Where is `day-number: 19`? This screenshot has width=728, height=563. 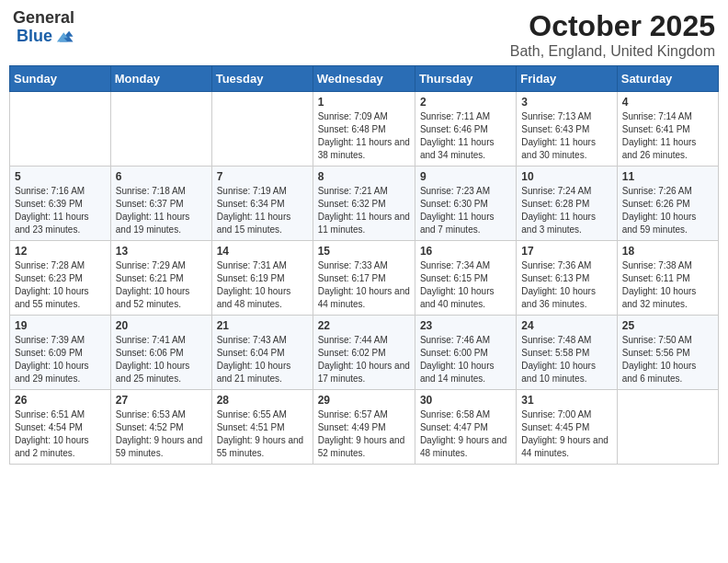 day-number: 19 is located at coordinates (61, 326).